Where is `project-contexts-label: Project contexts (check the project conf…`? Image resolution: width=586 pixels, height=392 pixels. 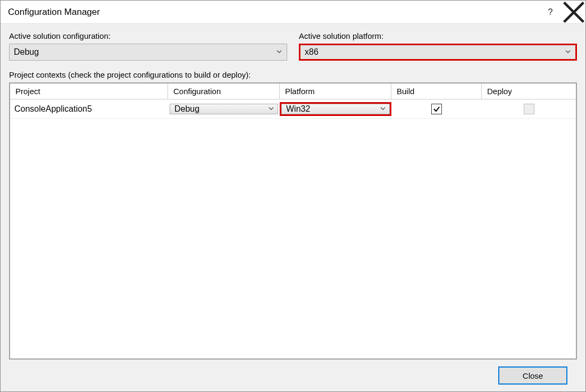 project-contexts-label: Project contexts (check the project conf… is located at coordinates (293, 74).